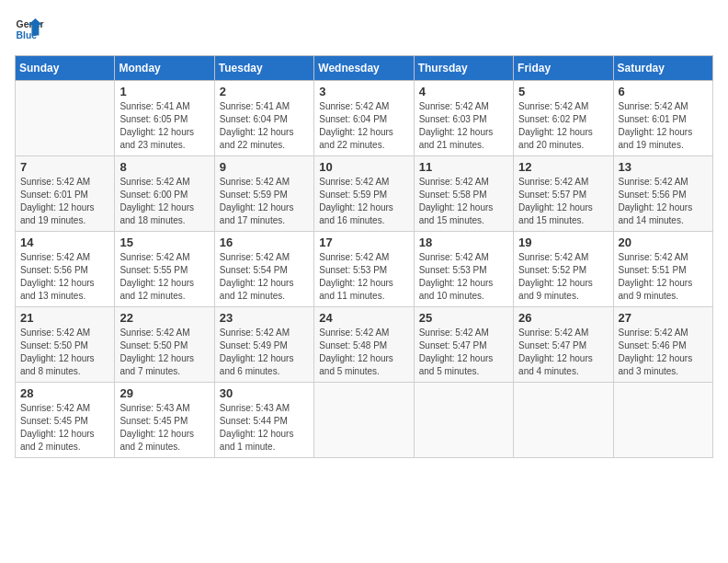  What do you see at coordinates (364, 194) in the screenshot?
I see `calendar-week-2: 7Sunrise: 5:42 AMSunset: 6:01 PMDaylight…` at bounding box center [364, 194].